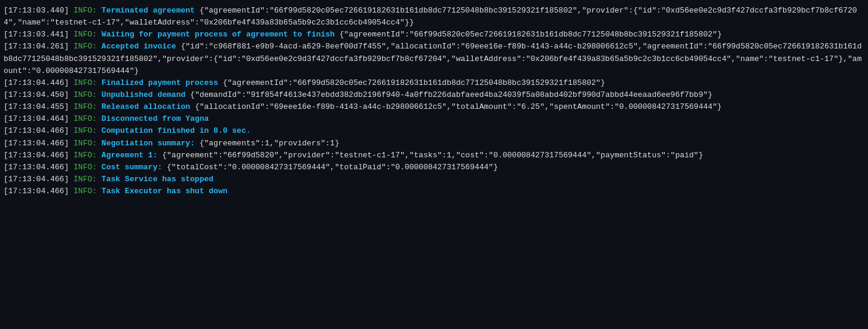 The height and width of the screenshot is (329, 868). Describe the element at coordinates (130, 156) in the screenshot. I see `log-message-highlight: Agreement 1:` at that location.